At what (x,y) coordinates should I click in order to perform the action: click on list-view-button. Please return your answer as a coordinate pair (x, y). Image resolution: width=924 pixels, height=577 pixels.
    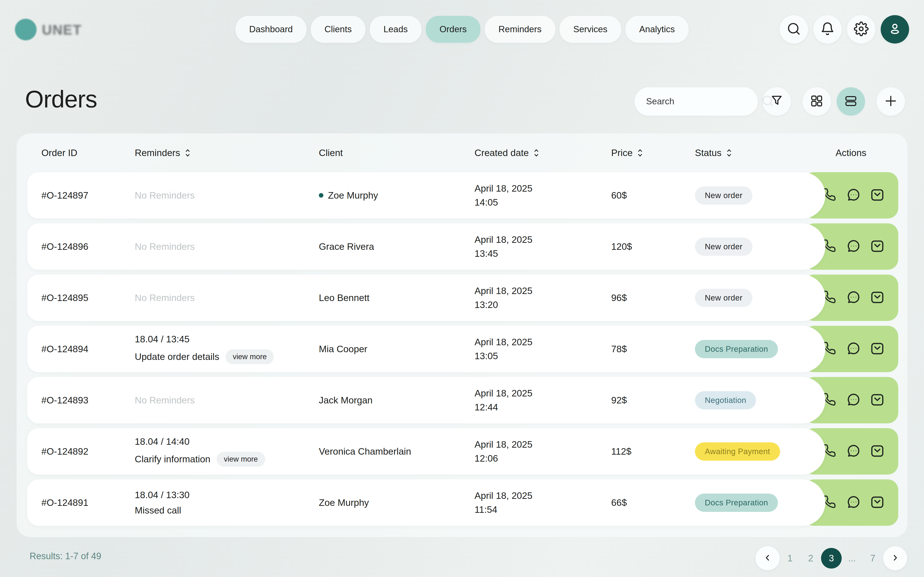
    Looking at the image, I should click on (851, 102).